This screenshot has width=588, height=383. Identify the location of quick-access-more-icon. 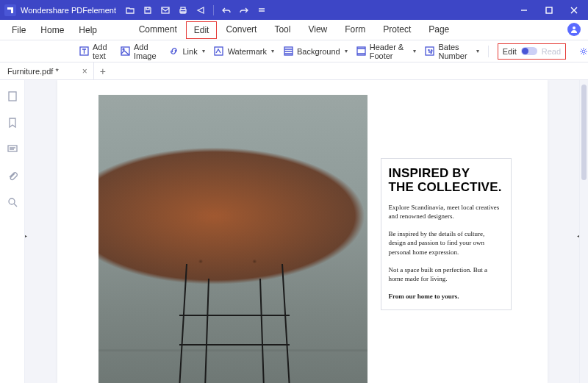
(262, 10).